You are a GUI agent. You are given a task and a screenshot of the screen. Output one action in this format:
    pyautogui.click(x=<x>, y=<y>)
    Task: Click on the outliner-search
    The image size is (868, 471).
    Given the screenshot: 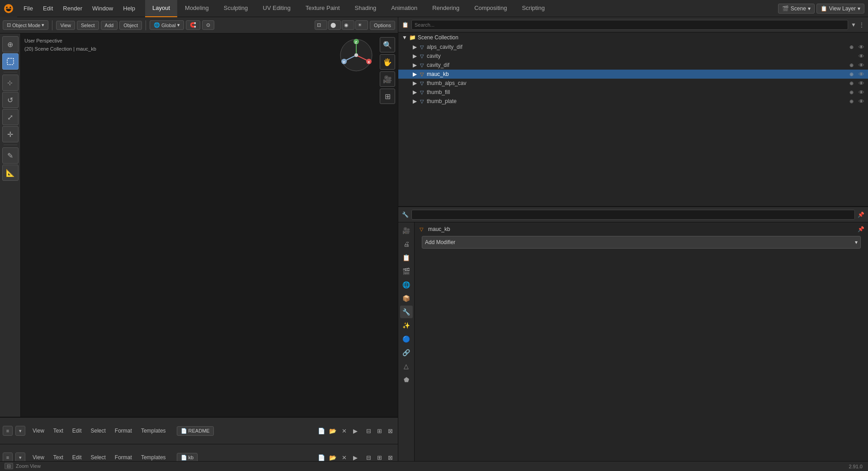 What is the action you would take?
    pyautogui.click(x=630, y=25)
    